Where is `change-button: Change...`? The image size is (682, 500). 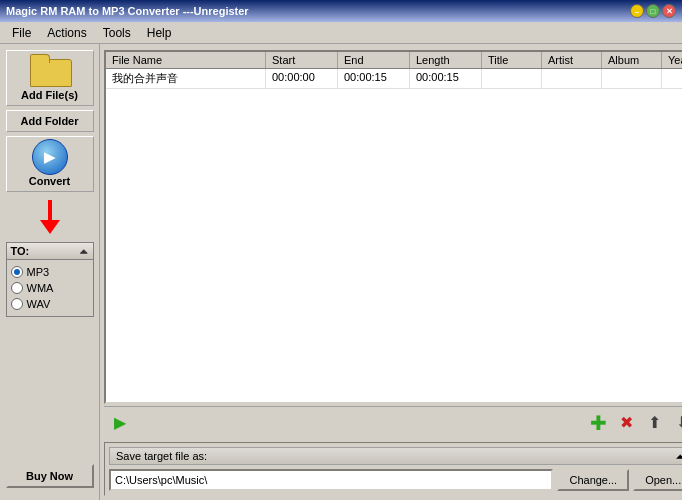 change-button: Change... is located at coordinates (593, 480).